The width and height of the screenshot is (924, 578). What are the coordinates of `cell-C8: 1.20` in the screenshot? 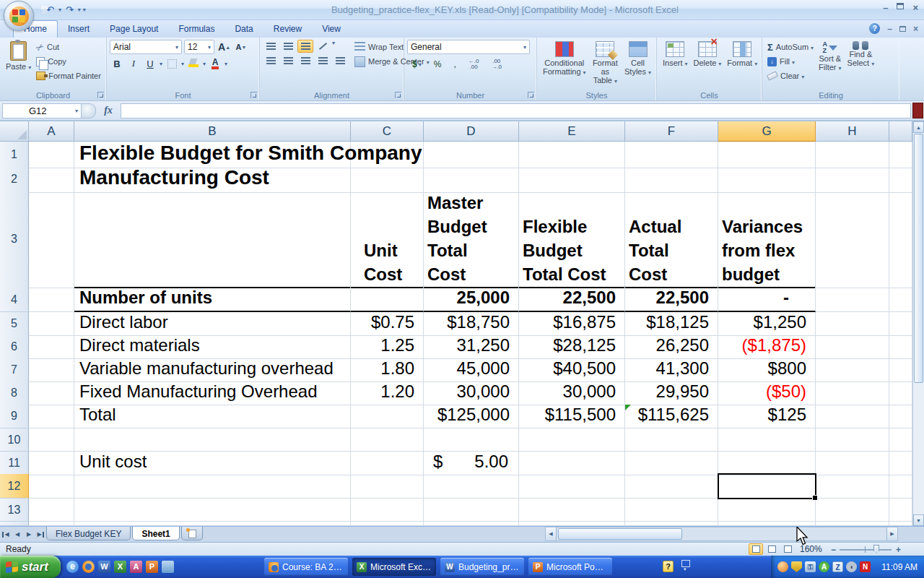 It's located at (387, 393).